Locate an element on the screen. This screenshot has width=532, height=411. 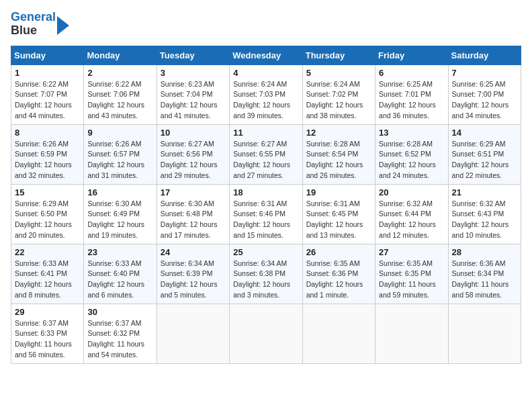
calendar-cell: 14 Sunrise: 6:29 AM Sunset: 6:51 PM Dayl… is located at coordinates (484, 154).